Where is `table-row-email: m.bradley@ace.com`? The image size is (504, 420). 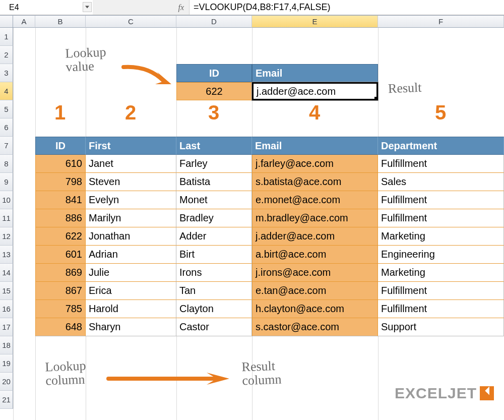 table-row-email: m.bradley@ace.com is located at coordinates (315, 218).